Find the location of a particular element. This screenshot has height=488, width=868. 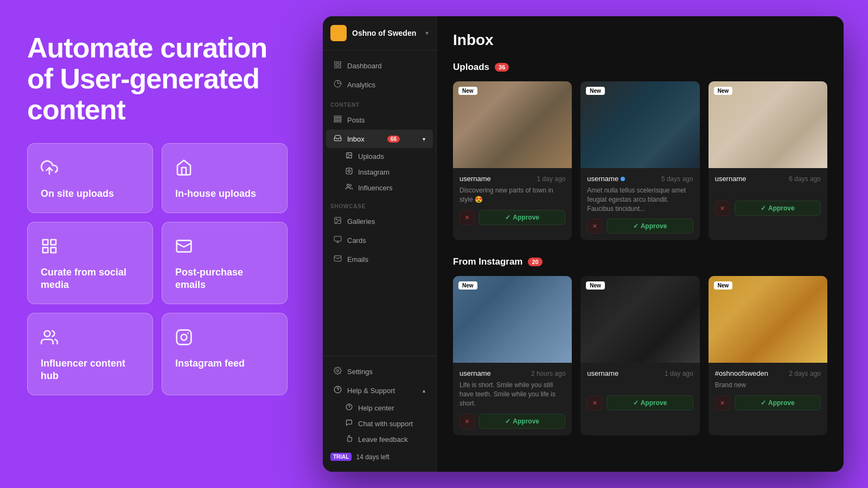

upload-card-2-actions: × ✓ Approve is located at coordinates (640, 226).